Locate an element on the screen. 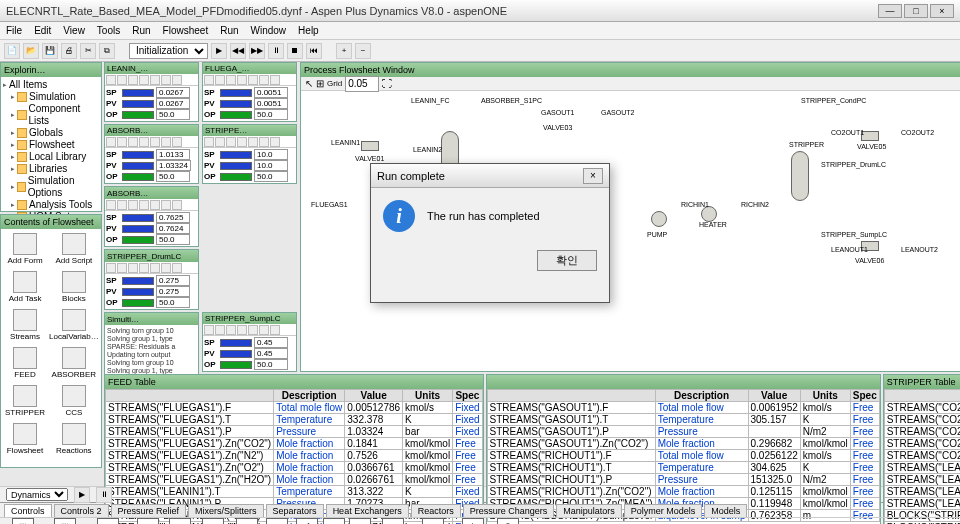  flowsheet-label: GASOUT1 is located at coordinates (558, 112).